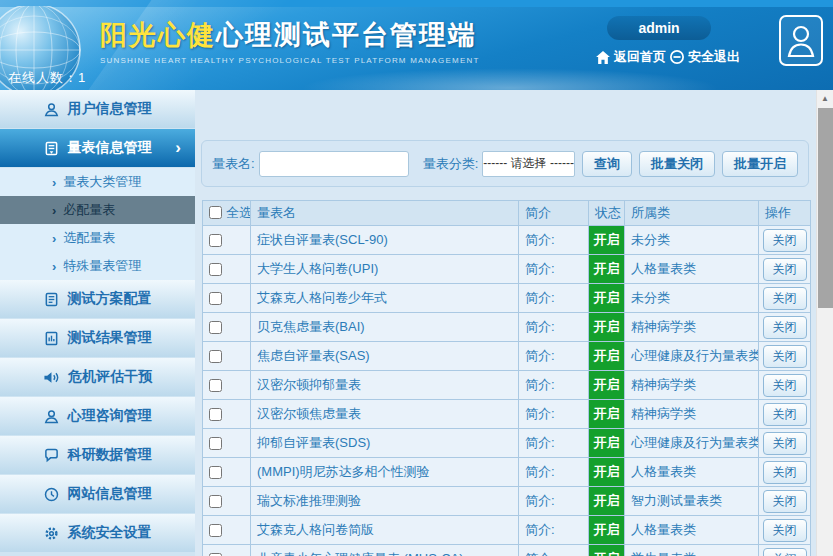  I want to click on user-icon, so click(52, 110).